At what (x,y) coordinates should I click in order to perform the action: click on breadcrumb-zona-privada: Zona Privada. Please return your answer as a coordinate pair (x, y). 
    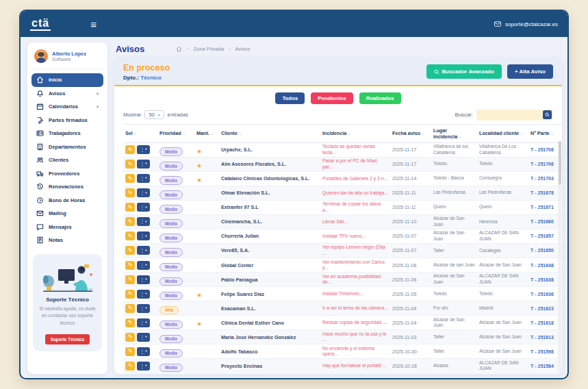
    Looking at the image, I should click on (209, 49).